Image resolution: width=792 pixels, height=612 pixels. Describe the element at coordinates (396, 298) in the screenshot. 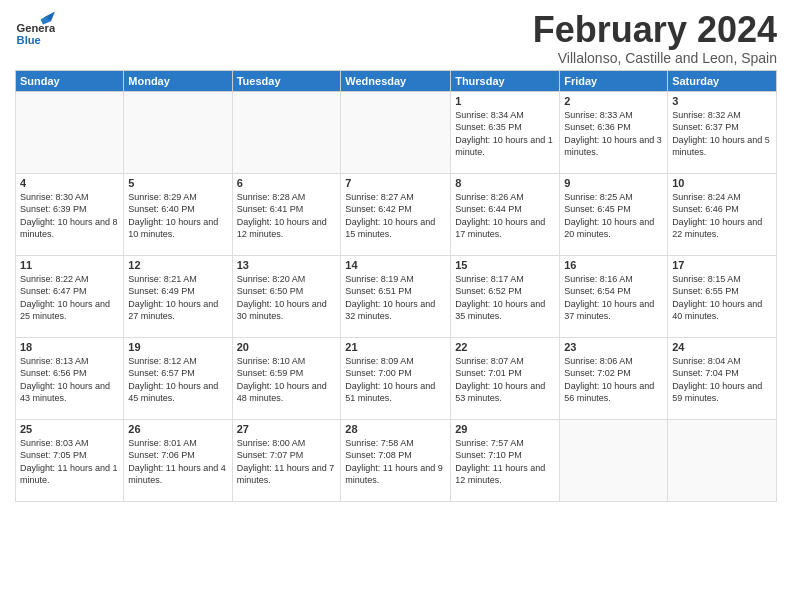

I see `day-info: Sunrise: 8:19 AM Sunset: 6:51 PM Dayligh…` at that location.